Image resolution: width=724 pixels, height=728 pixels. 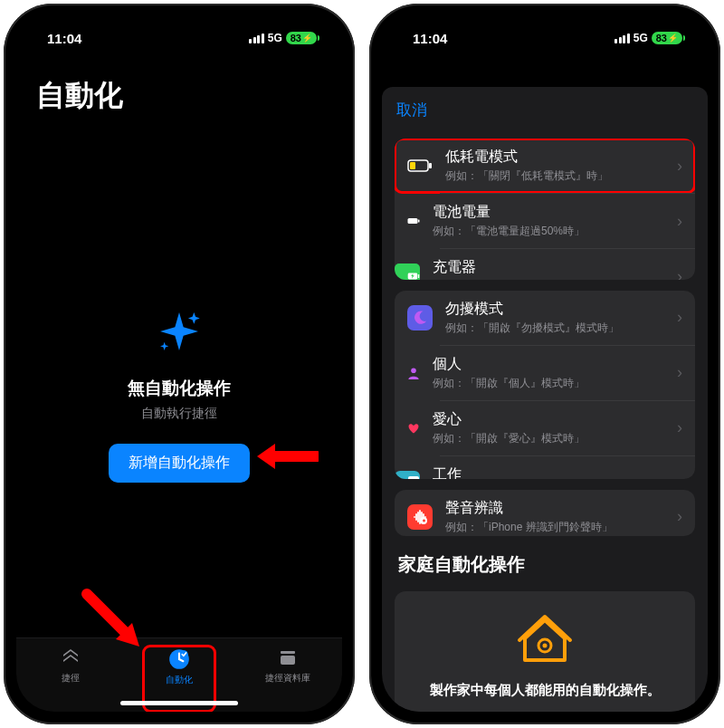 What do you see at coordinates (567, 373) in the screenshot?
I see `trigger-row-personal: 個人 例如：「開啟『個人』模式時」 ›` at bounding box center [567, 373].